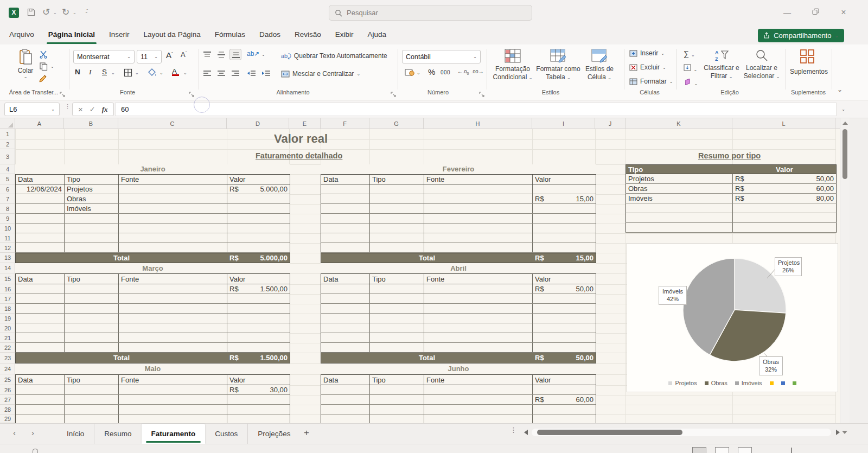 This screenshot has width=868, height=453. I want to click on format-painter-icon, so click(43, 80).